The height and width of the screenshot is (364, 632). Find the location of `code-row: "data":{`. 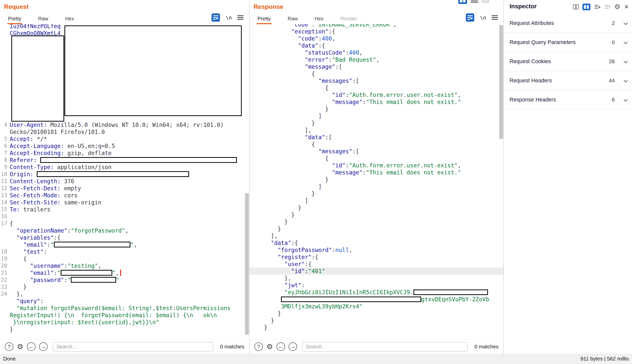

code-row: "data":{ is located at coordinates (377, 243).